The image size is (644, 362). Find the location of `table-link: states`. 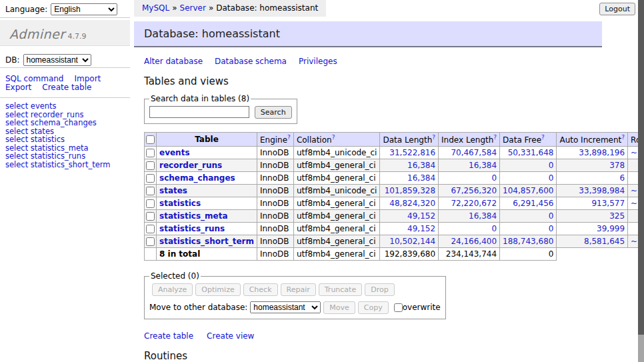

table-link: states is located at coordinates (173, 191).